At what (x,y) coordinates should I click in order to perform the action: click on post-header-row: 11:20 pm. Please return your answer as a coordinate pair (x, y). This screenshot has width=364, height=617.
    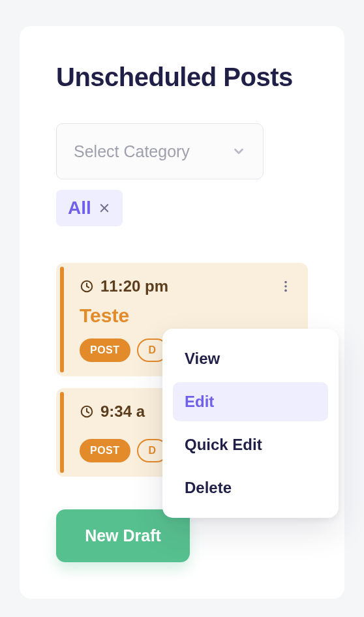
    Looking at the image, I should click on (187, 286).